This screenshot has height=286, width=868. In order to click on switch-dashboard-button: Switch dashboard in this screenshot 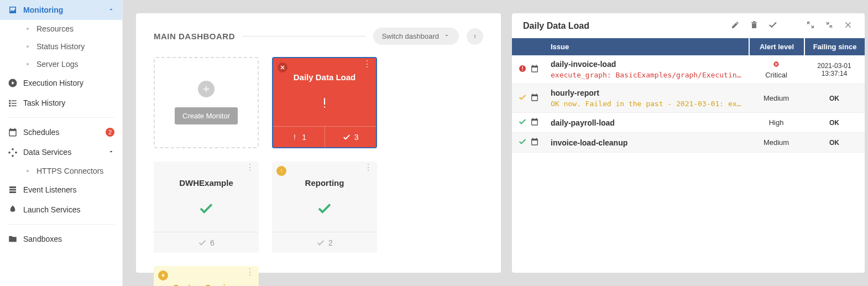, I will do `click(416, 37)`.